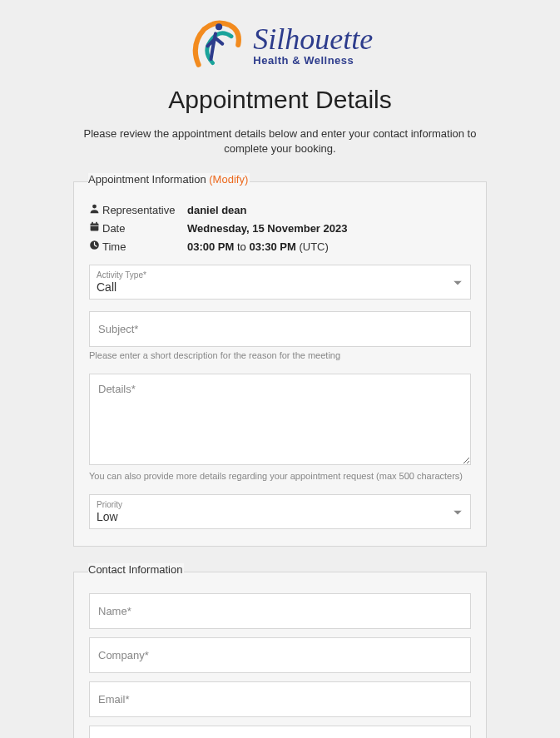 The width and height of the screenshot is (560, 738). I want to click on email-input, so click(280, 699).